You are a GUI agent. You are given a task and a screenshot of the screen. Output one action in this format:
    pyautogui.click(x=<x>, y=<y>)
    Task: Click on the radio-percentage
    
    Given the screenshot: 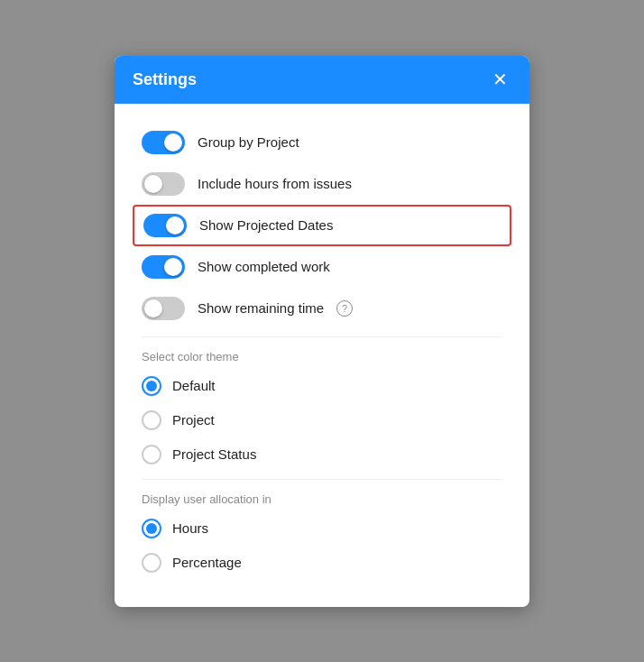 What is the action you would take?
    pyautogui.click(x=152, y=563)
    